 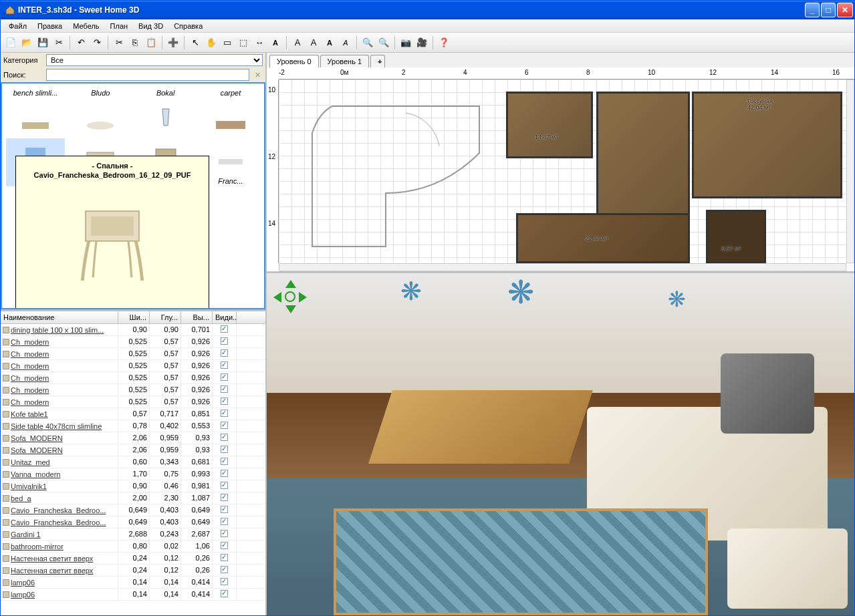 What do you see at coordinates (227, 43) in the screenshot?
I see `wall-icon: ▭` at bounding box center [227, 43].